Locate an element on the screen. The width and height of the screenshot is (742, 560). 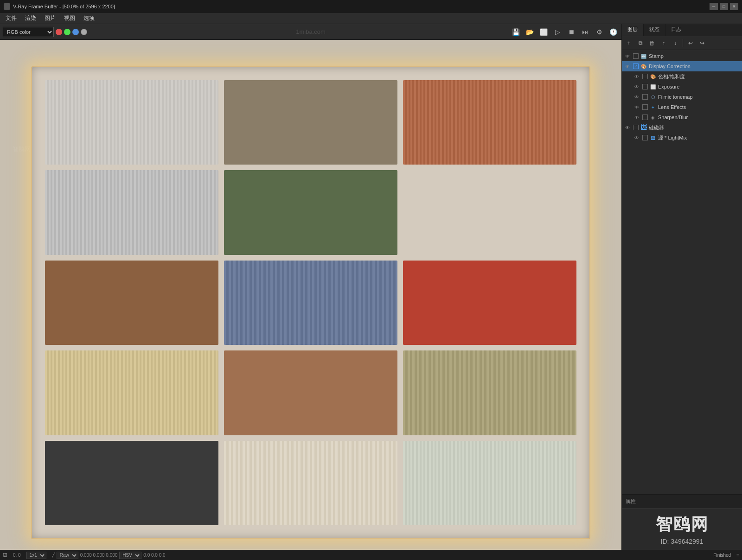
layer-lightmix: 👁 🖼 源 * LightMix is located at coordinates (686, 138).